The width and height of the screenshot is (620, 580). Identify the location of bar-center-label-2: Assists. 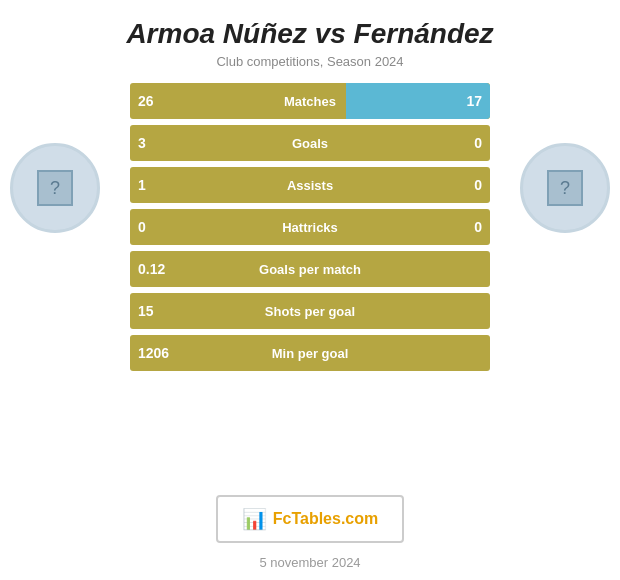
(310, 186).